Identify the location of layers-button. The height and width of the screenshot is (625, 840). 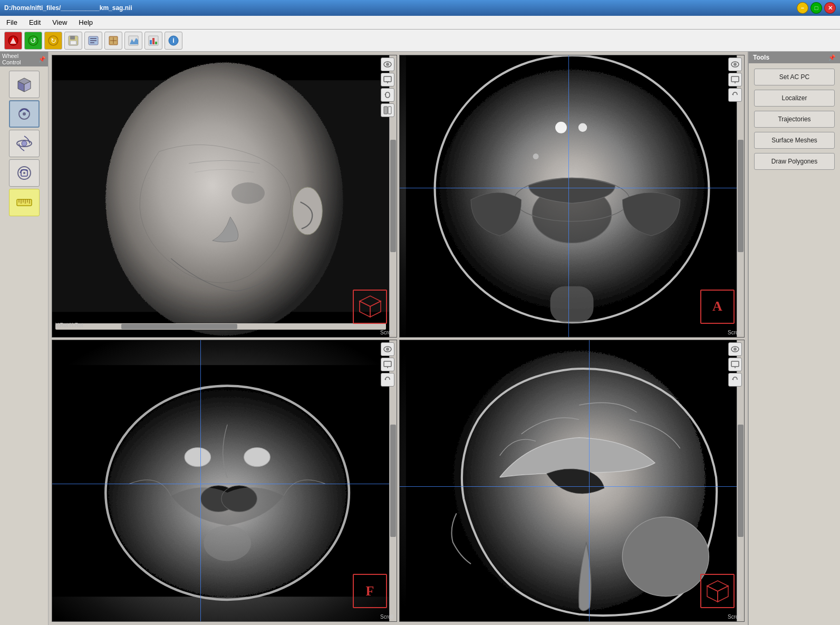
(113, 41).